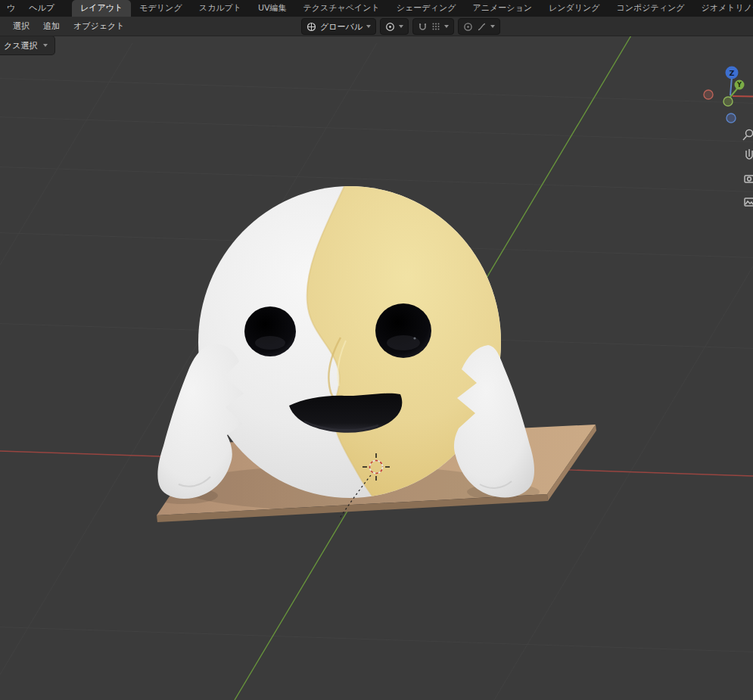 Image resolution: width=753 pixels, height=700 pixels. Describe the element at coordinates (723, 8) in the screenshot. I see `tab-geometry-nodes: ジオメトリノード` at that location.